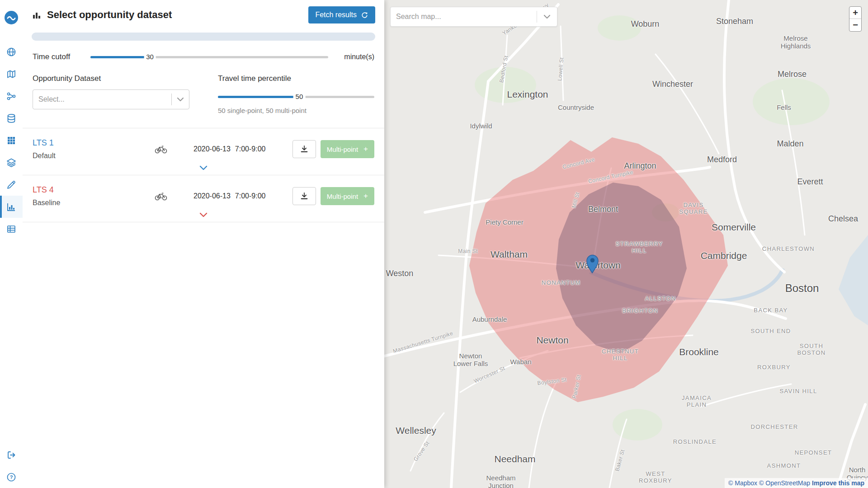 The width and height of the screenshot is (868, 488). I want to click on dataset-percentile-row: Opportunity Dataset Select... Travel tim…, so click(203, 94).